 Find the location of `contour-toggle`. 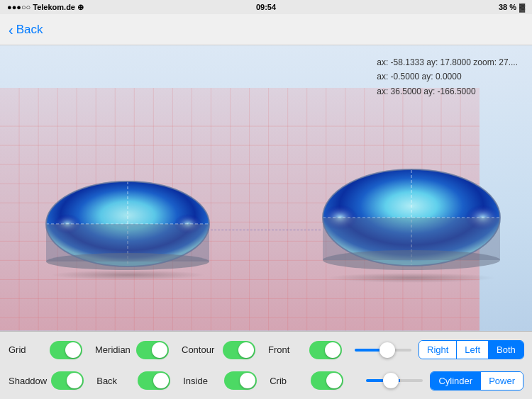

contour-toggle is located at coordinates (239, 350).